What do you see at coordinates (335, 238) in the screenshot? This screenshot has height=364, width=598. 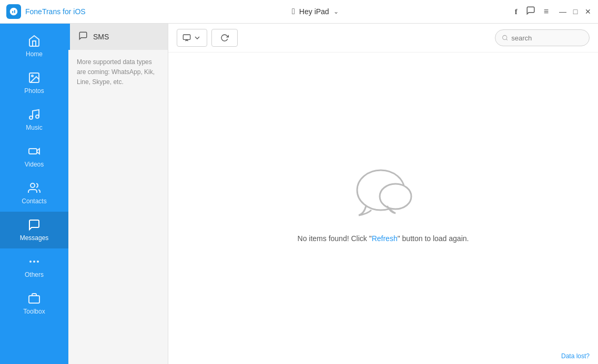 I see `empty-text-before: No items found! Click "` at bounding box center [335, 238].